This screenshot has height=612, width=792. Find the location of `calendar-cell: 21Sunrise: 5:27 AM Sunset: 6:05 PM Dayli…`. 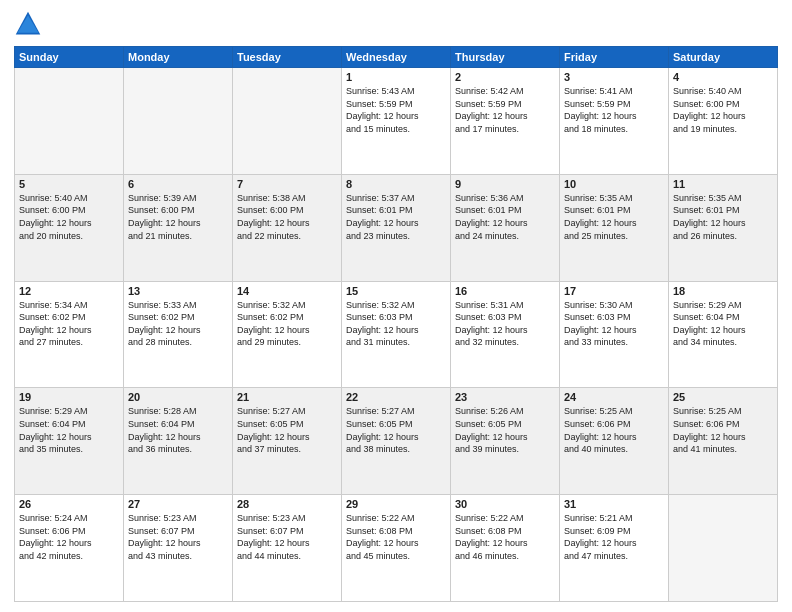

calendar-cell: 21Sunrise: 5:27 AM Sunset: 6:05 PM Dayli… is located at coordinates (288, 442).